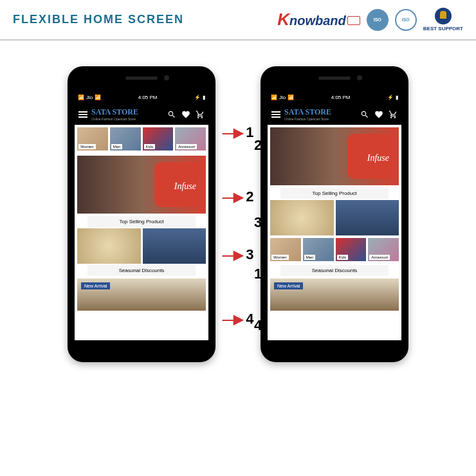 This screenshot has height=476, width=476. I want to click on app-screen-right: SATA STORE Online Fashion Opencart Store…, so click(334, 222).